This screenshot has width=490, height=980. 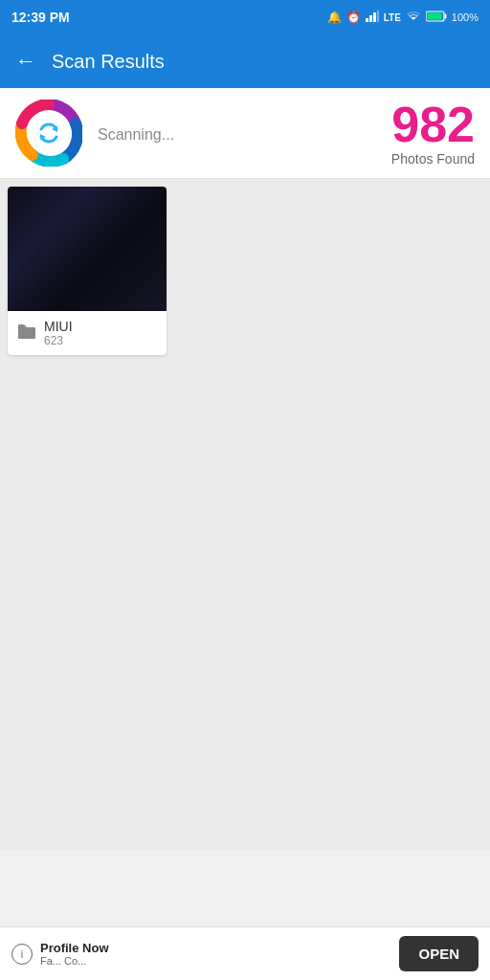 What do you see at coordinates (436, 17) in the screenshot?
I see `battery-icon` at bounding box center [436, 17].